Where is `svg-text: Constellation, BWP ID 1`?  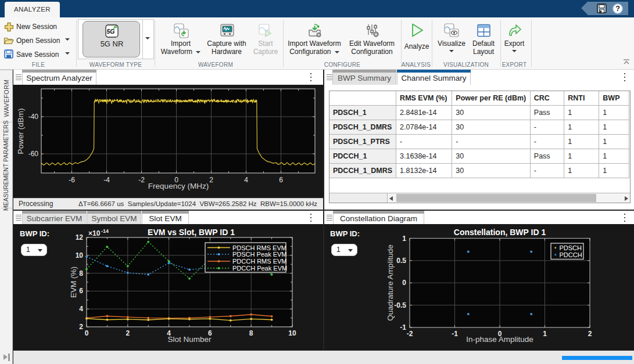 svg-text: Constellation, BWP ID 1 is located at coordinates (500, 232).